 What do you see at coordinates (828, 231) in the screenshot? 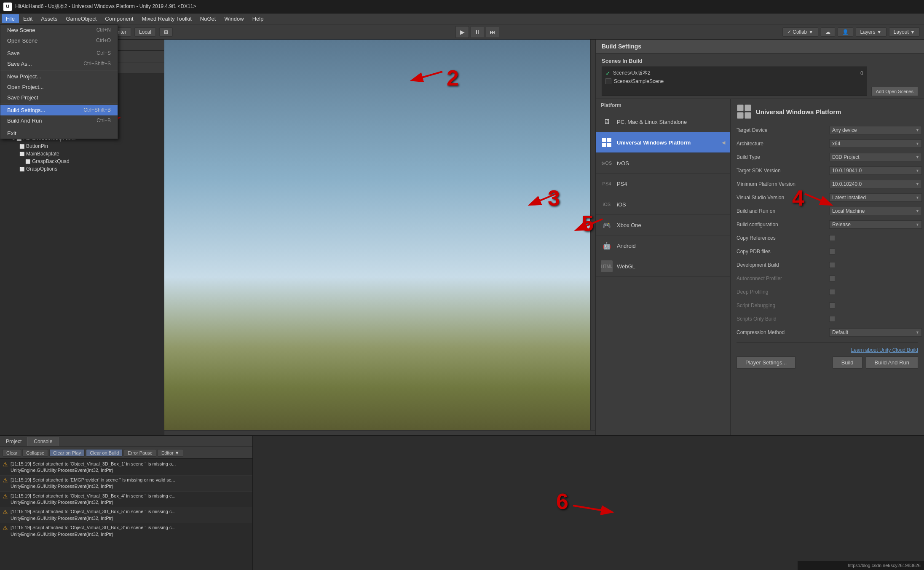
I see `settings-rows: Target DeviceAny deviceArchitecturex64Bu…` at bounding box center [828, 231].